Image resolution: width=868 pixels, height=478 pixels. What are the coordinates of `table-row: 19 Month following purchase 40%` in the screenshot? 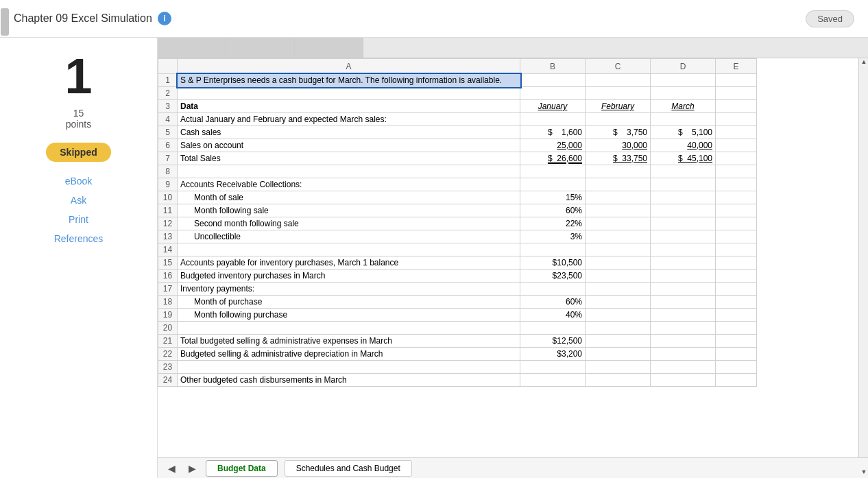 It's located at (458, 315).